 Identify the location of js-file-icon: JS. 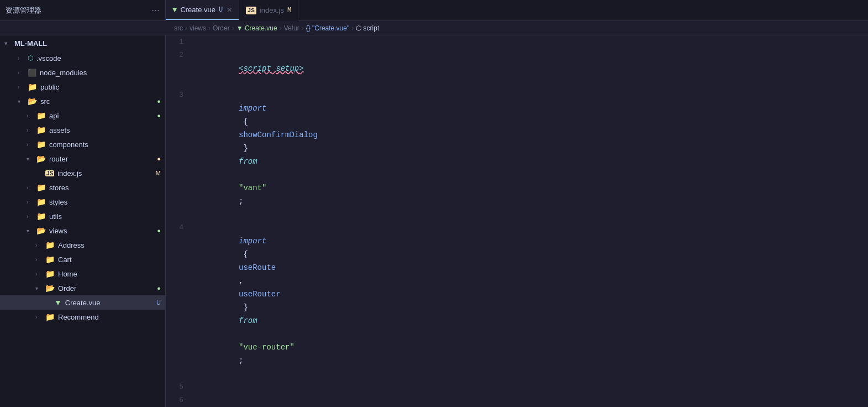
(251, 11).